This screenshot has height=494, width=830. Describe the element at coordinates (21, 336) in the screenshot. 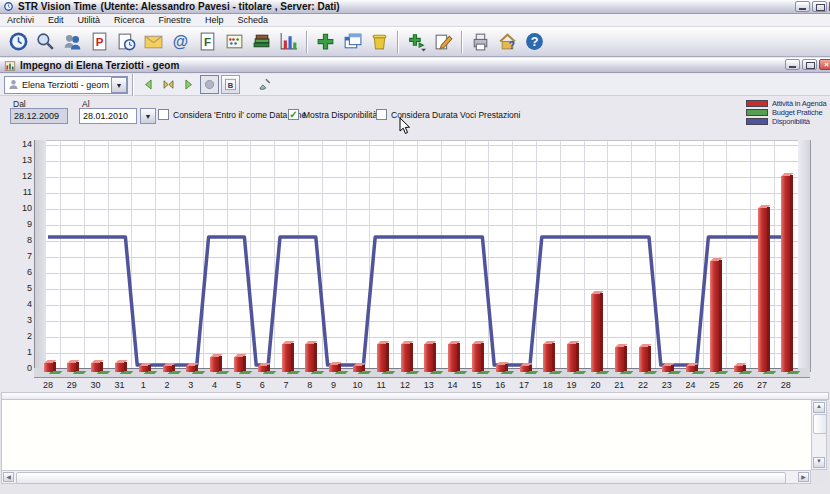

I see `y-axis-label: 2` at that location.